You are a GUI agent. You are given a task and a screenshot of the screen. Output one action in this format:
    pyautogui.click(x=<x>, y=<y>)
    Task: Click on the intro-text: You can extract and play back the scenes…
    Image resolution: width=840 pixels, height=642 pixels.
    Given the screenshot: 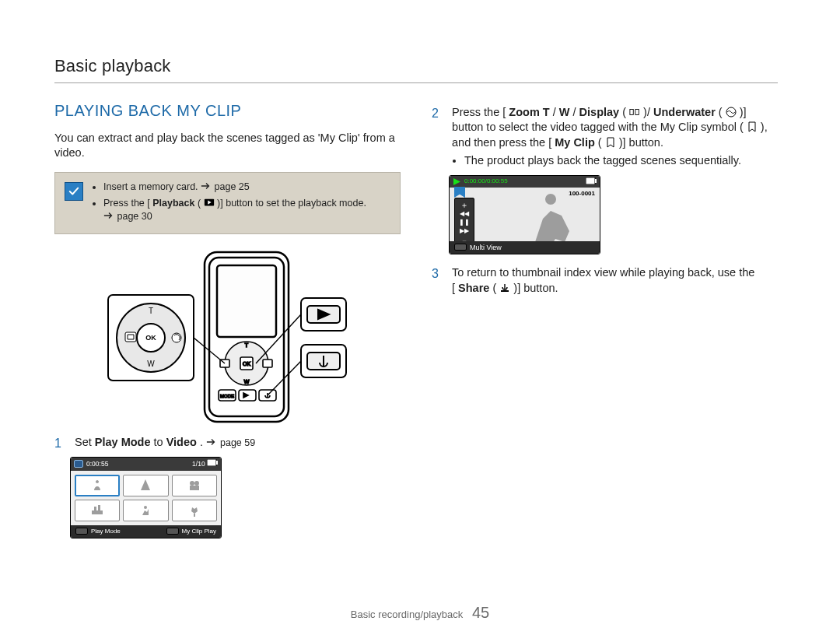 What is the action you would take?
    pyautogui.click(x=227, y=146)
    